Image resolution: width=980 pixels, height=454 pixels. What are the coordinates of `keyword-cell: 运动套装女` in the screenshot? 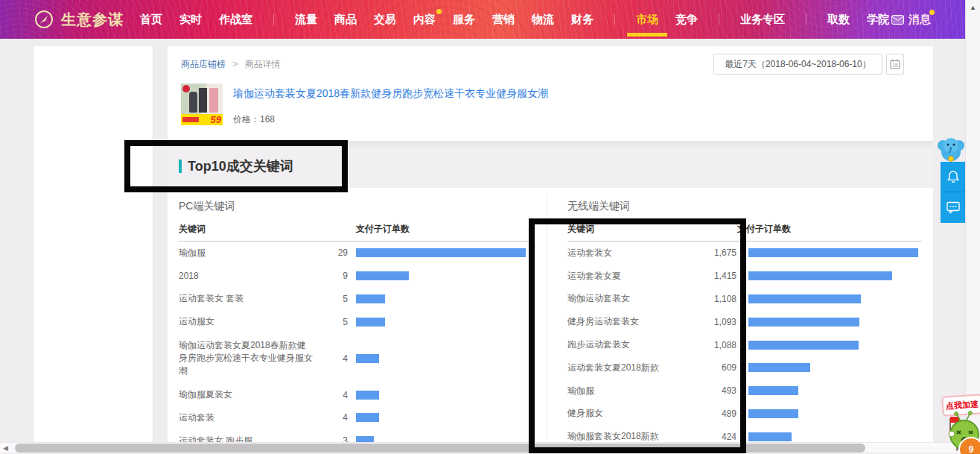 It's located at (638, 253).